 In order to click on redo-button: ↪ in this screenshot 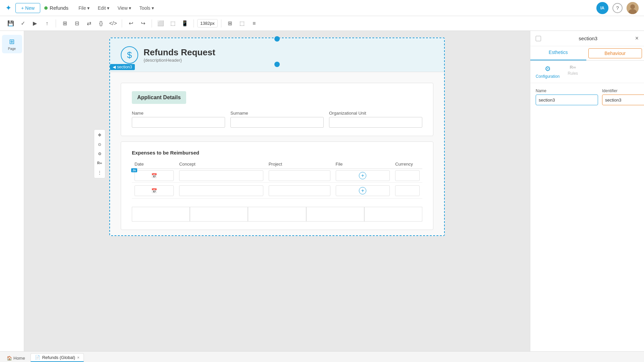, I will do `click(143, 23)`.